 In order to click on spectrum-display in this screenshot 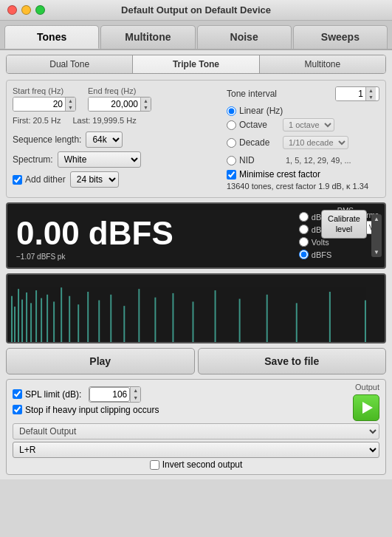, I will do `click(196, 309)`.